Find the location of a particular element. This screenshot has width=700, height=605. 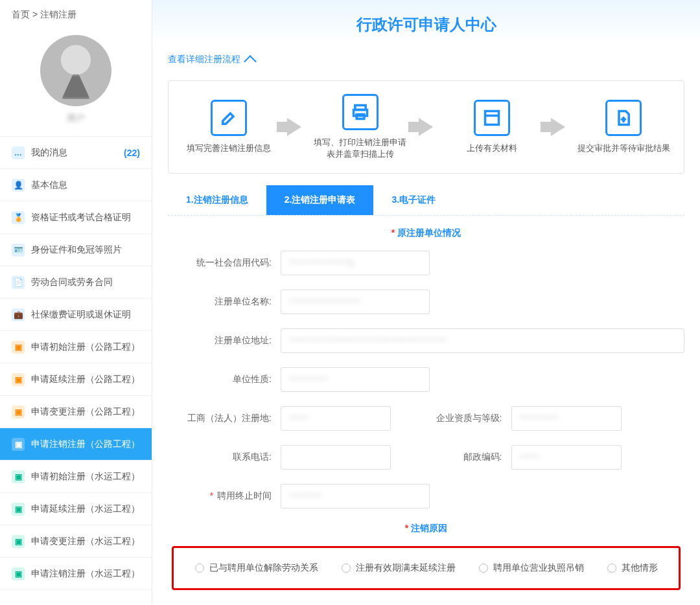

reg-place-select: ****** is located at coordinates (336, 418).